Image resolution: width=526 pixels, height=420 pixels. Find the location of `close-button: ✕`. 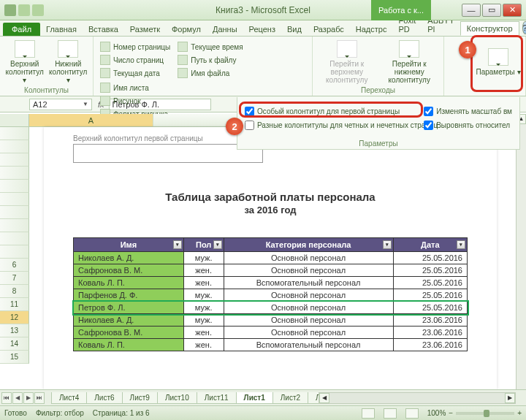

close-button: ✕ is located at coordinates (512, 10).